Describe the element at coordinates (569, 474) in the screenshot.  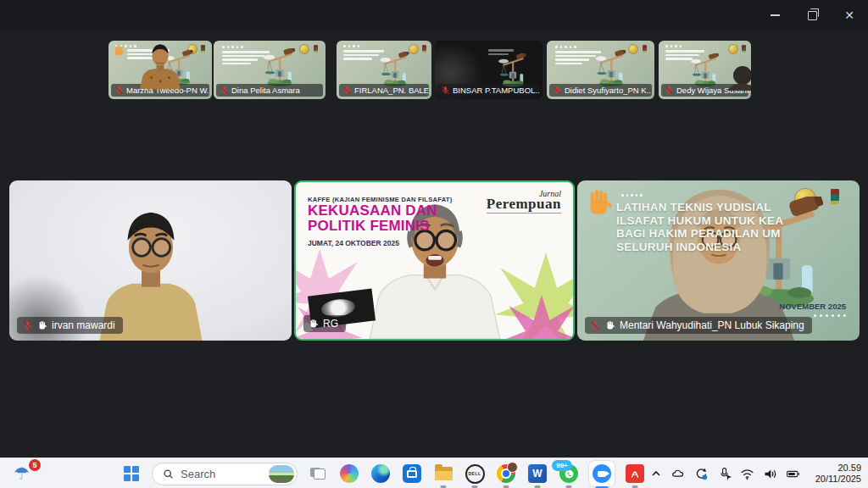
I see `whatsapp-button: 99+` at that location.